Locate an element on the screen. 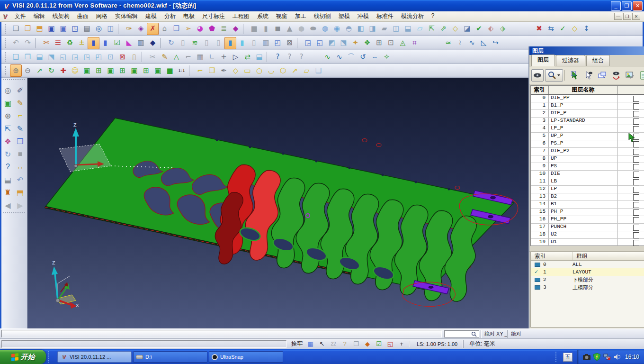 The image size is (644, 364). swap-direction-button: ⇄ is located at coordinates (247, 57).